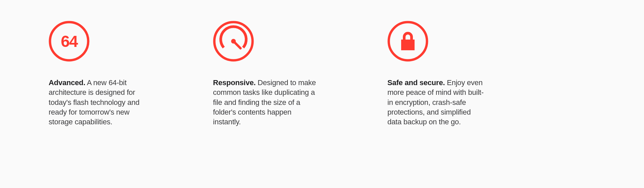  I want to click on feature-title: Advanced., so click(67, 82).